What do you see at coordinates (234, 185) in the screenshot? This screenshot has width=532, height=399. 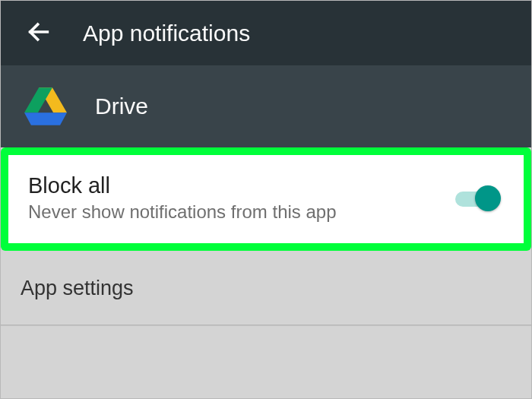 I see `block-all-title: Block all` at bounding box center [234, 185].